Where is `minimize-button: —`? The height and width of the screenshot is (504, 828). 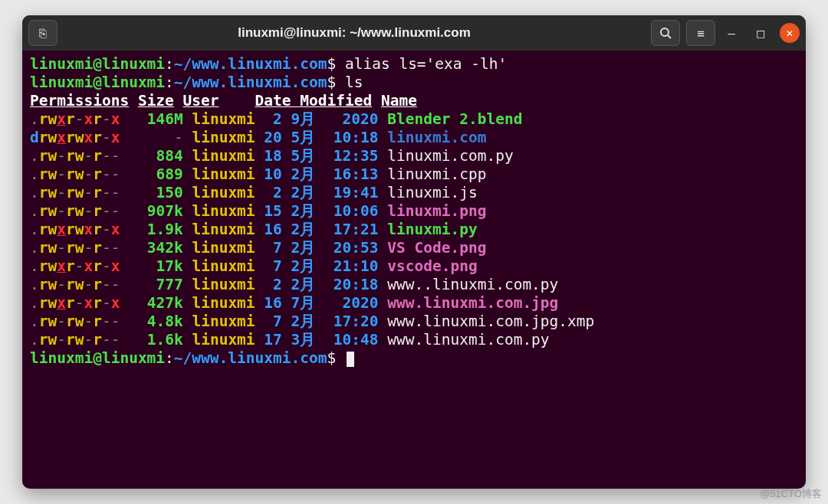 minimize-button: — is located at coordinates (731, 34).